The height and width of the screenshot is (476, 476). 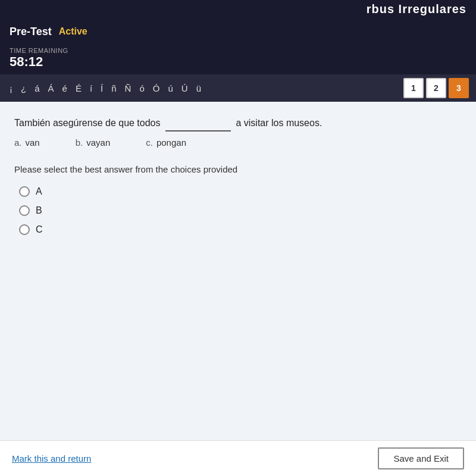 I want to click on char-btn-u-umlaut: ü, so click(x=199, y=88).